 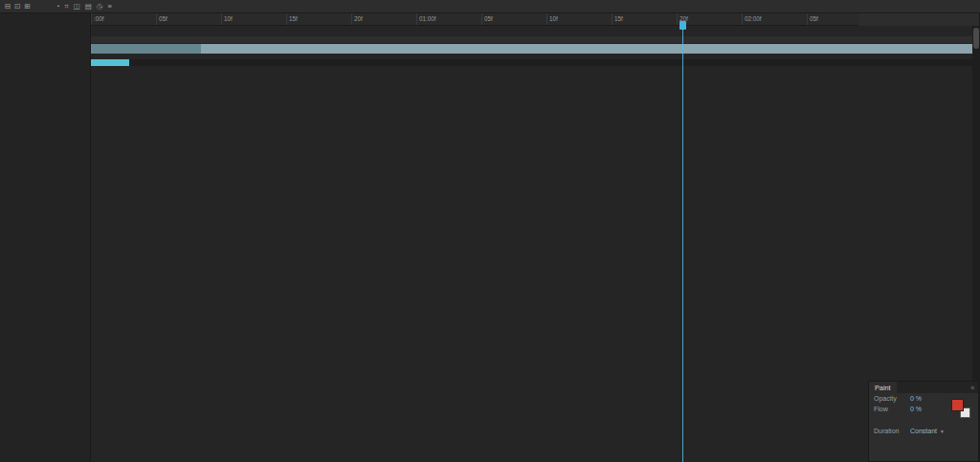 What do you see at coordinates (753, 19) in the screenshot?
I see `ruler-label: 02:00f` at bounding box center [753, 19].